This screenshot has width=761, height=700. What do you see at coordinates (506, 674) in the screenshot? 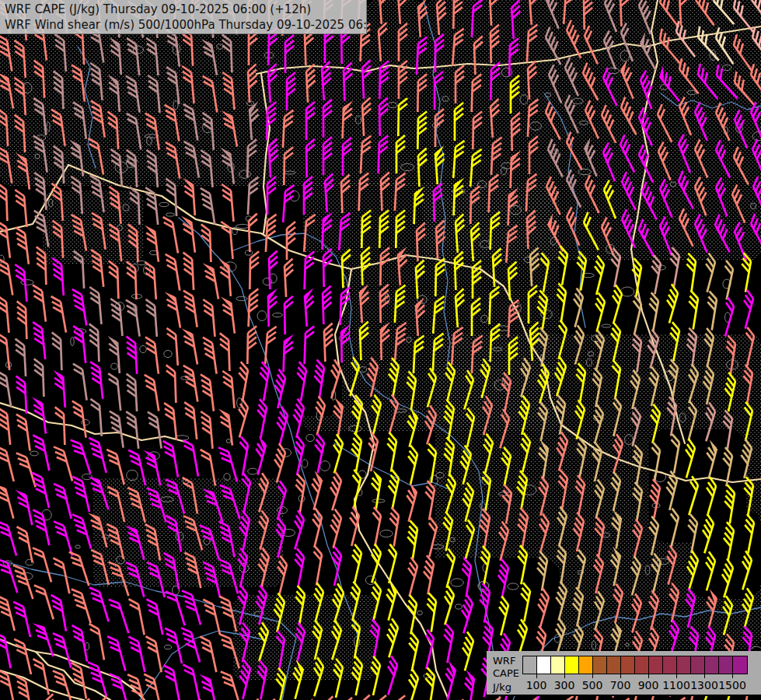
I see `legend-label-cape: CAPE` at bounding box center [506, 674].